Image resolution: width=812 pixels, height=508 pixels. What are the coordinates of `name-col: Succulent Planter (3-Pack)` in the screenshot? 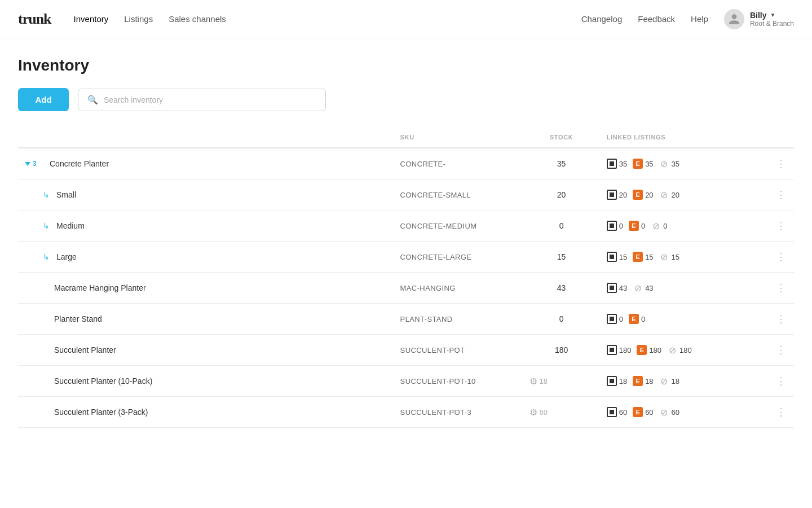 It's located at (209, 412).